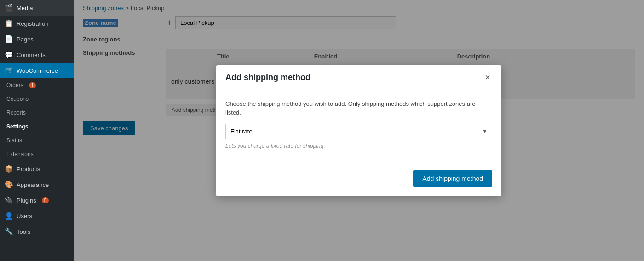  I want to click on modal-header: Add shipping method ×, so click(359, 78).